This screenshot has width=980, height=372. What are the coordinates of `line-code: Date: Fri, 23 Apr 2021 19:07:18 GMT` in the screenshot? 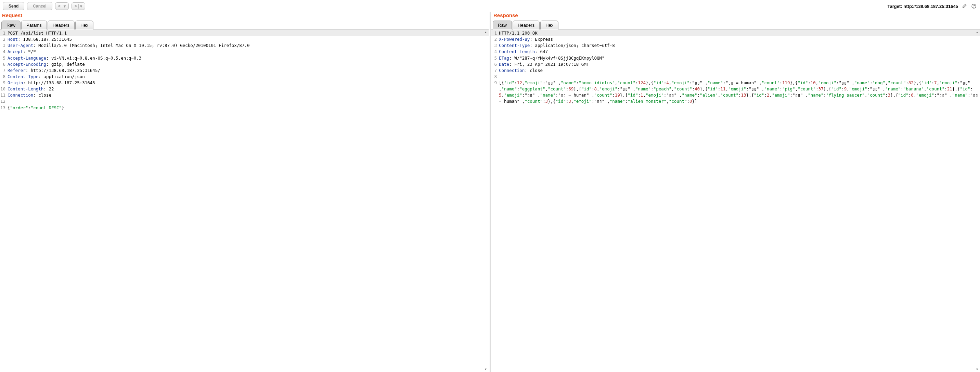 It's located at (740, 64).